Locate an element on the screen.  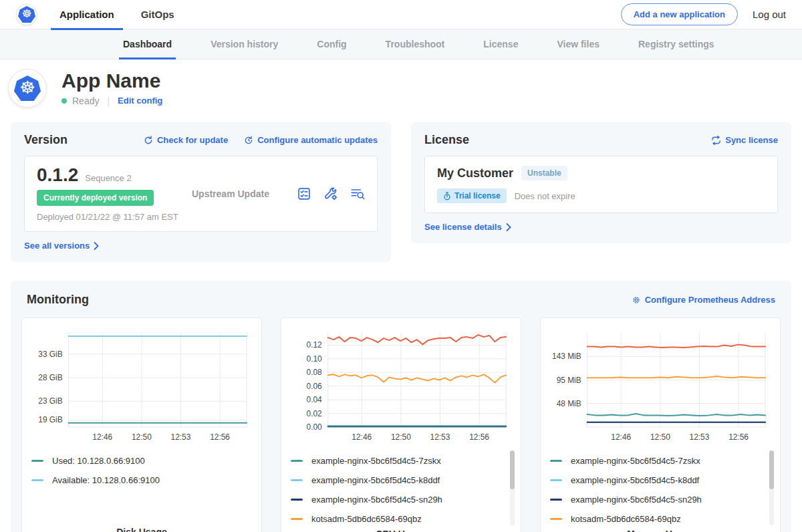
version-card: Version Check for update Configure autom… is located at coordinates (200, 192).